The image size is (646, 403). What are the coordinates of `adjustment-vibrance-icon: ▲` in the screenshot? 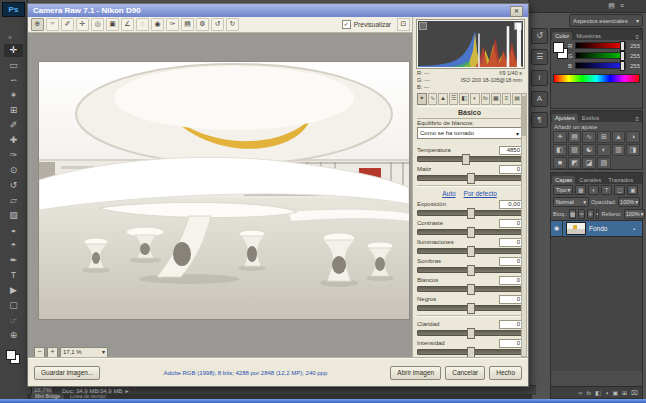 It's located at (619, 137).